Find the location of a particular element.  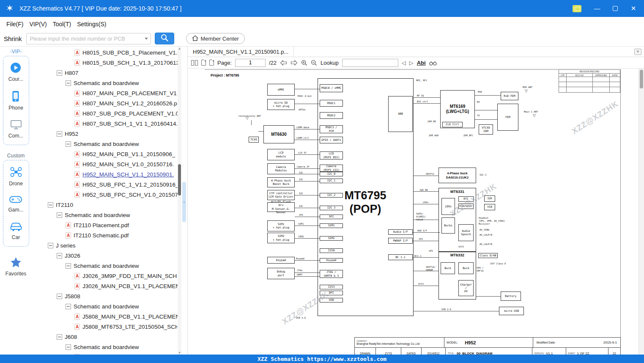

schematic-block: MT6332 is located at coordinates (458, 255).